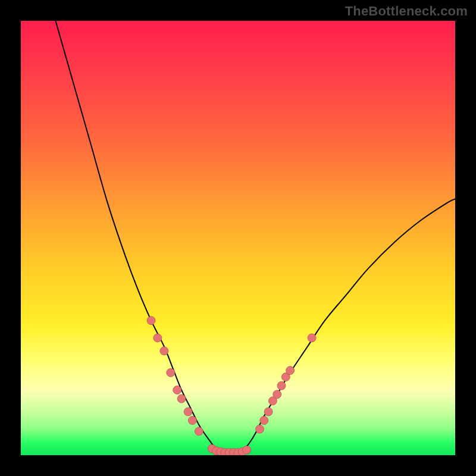  What do you see at coordinates (231, 386) in the screenshot?
I see `data-markers` at bounding box center [231, 386].